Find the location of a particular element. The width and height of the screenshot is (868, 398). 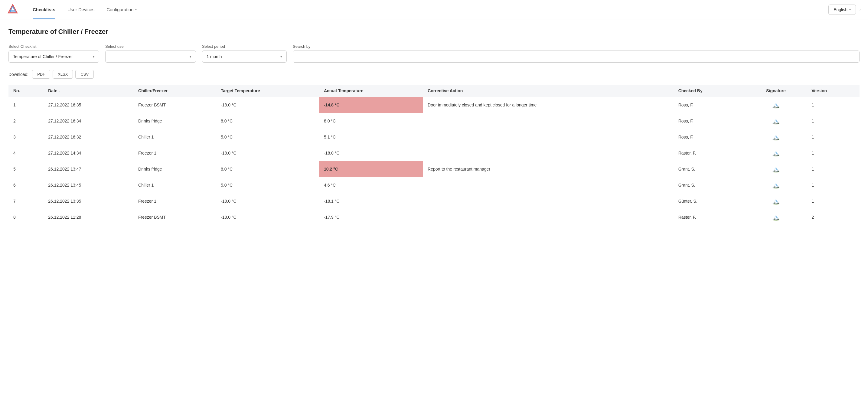

search-input is located at coordinates (576, 57).